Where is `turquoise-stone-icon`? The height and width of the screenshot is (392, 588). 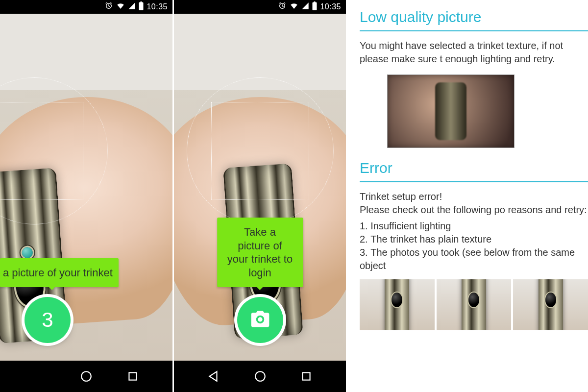
turquoise-stone-icon is located at coordinates (27, 253).